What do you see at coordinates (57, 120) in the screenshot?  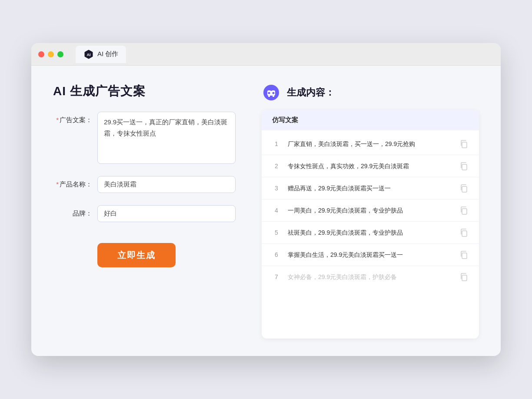 I see `required-star-1: *` at bounding box center [57, 120].